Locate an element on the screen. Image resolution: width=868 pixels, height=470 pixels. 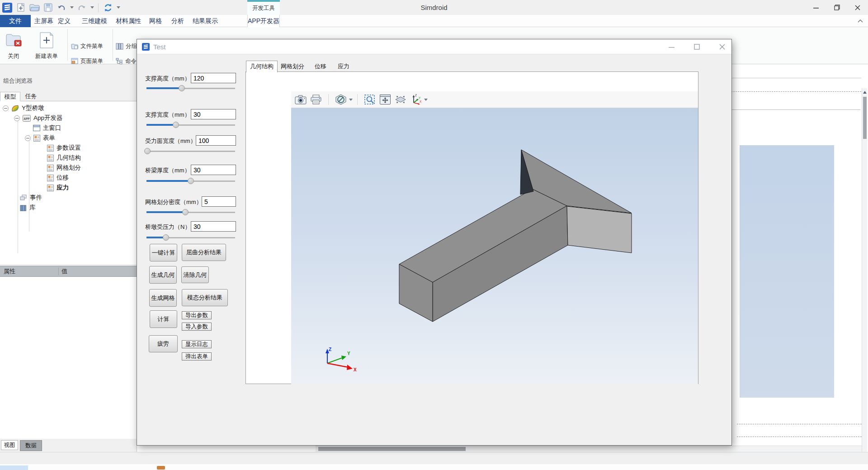
mesh-density-slider is located at coordinates (191, 212).